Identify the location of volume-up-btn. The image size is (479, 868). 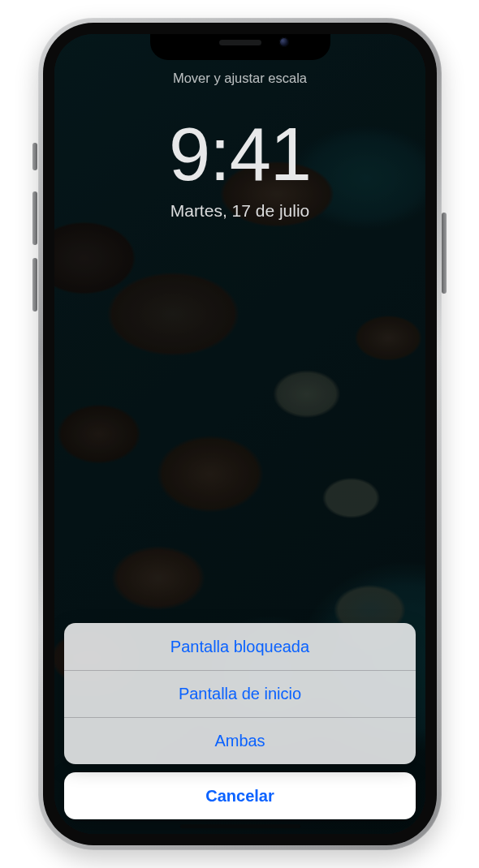
(35, 218).